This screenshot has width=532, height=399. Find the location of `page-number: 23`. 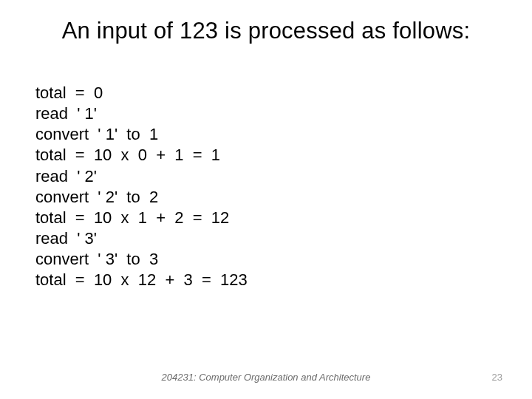

page-number: 23 is located at coordinates (488, 377).